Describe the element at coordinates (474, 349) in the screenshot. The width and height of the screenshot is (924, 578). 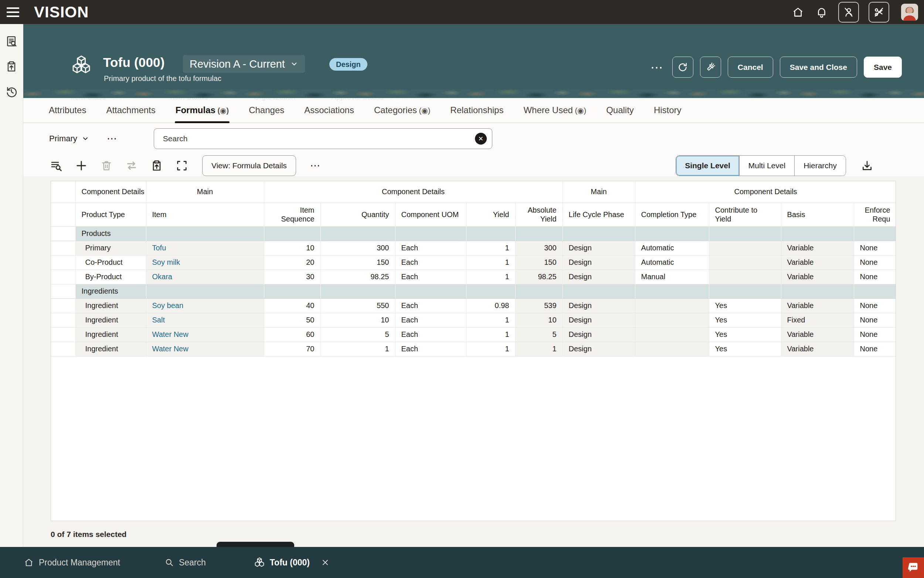
I see `table-row: IngredientWater New701Each11DesignYesVar…` at that location.